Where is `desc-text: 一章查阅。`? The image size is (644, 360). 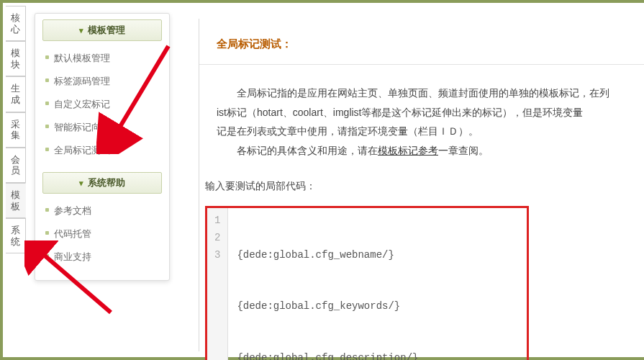 desc-text: 一章查阅。 is located at coordinates (463, 150).